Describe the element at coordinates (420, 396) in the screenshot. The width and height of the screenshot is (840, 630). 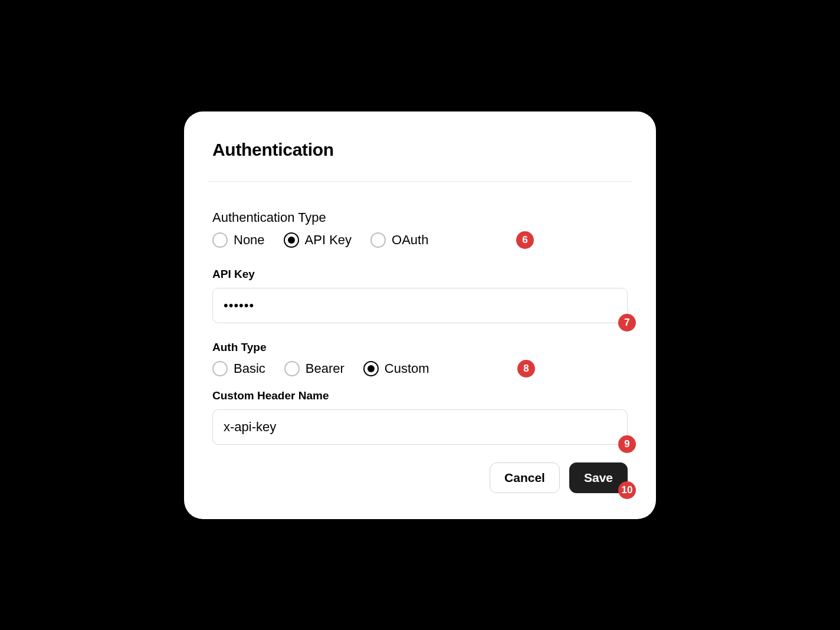
I see `custom-header-label: Custom Header Name` at that location.